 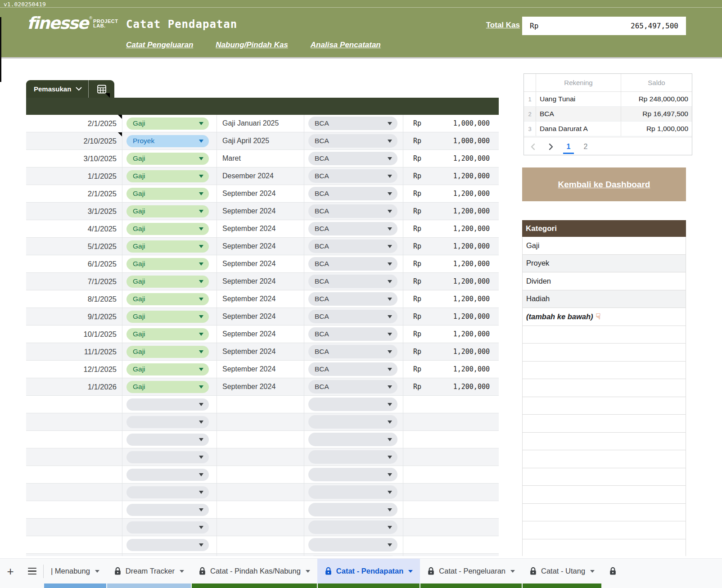 I want to click on sheet-tab-catat-pendapatan: Catat - Pendapatan, so click(x=369, y=571).